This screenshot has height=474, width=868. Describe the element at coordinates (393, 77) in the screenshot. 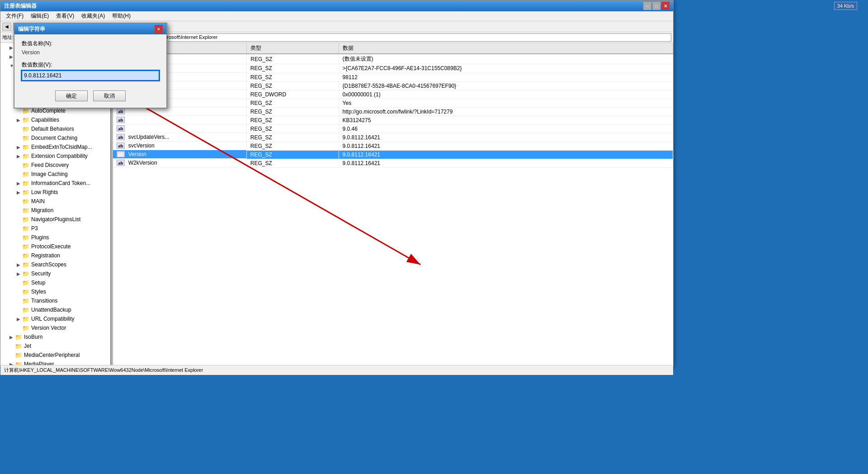

I see `table-row: abREG_SZ98112` at that location.